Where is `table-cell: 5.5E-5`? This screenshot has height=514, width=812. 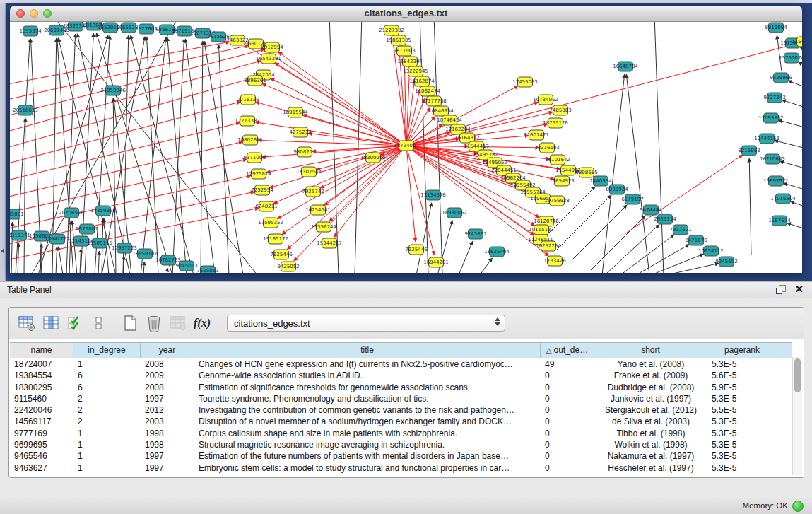 table-cell: 5.5E-5 is located at coordinates (742, 410).